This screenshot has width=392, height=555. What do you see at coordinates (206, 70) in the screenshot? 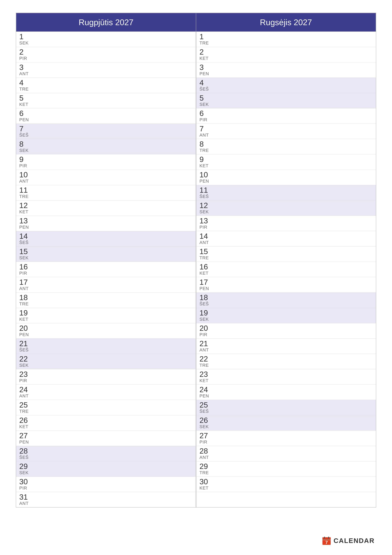
I see `day-info: 3 PEN` at bounding box center [206, 70].